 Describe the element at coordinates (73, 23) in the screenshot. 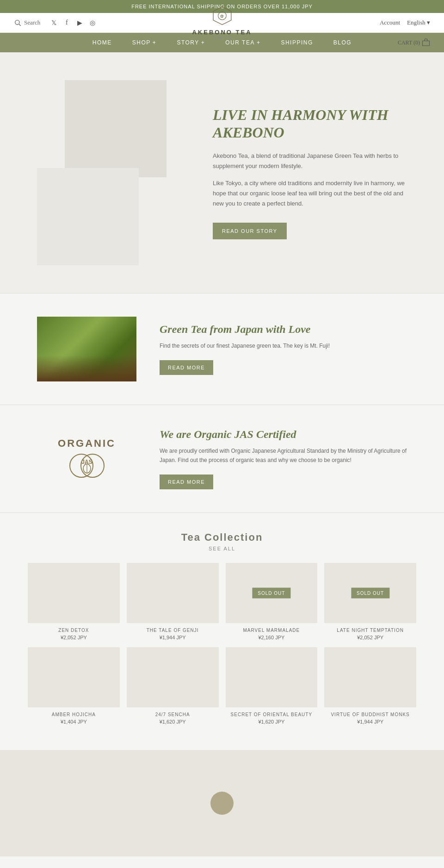

I see `social-icons: 𝕏 f ▶ ◎` at that location.